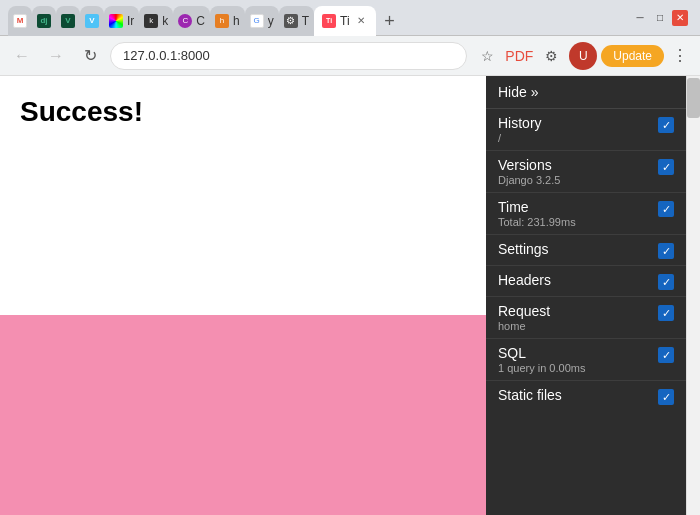  Describe the element at coordinates (660, 18) in the screenshot. I see `maximize-button: □` at that location.